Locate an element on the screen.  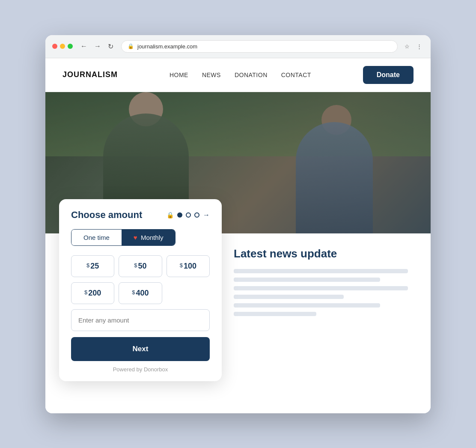
widget-steps: 🔒 → is located at coordinates (188, 215).